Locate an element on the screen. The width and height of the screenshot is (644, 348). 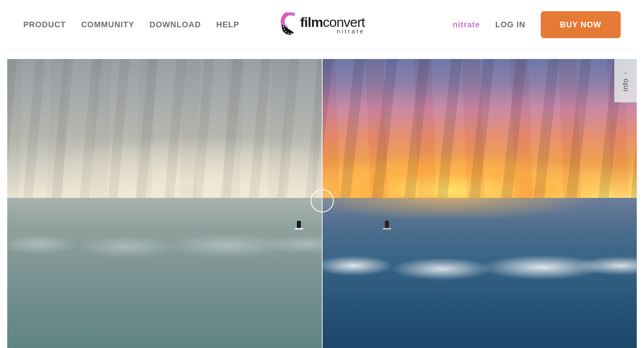
logo-word-bold: film is located at coordinates (311, 22).